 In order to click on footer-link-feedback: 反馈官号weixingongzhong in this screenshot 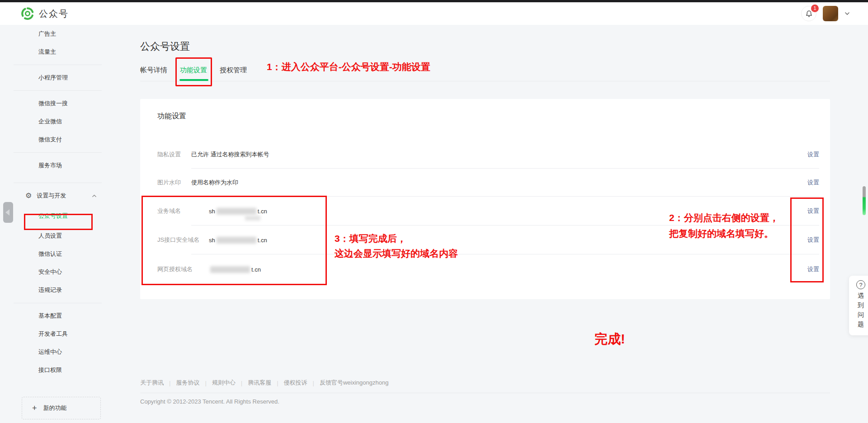, I will do `click(354, 383)`.